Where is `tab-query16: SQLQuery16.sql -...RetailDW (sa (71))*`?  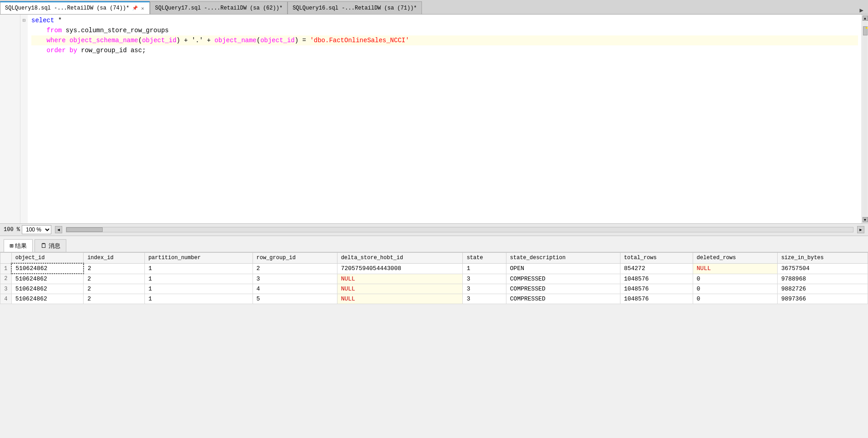 tab-query16: SQLQuery16.sql -...RetailDW (sa (71))* is located at coordinates (355, 8).